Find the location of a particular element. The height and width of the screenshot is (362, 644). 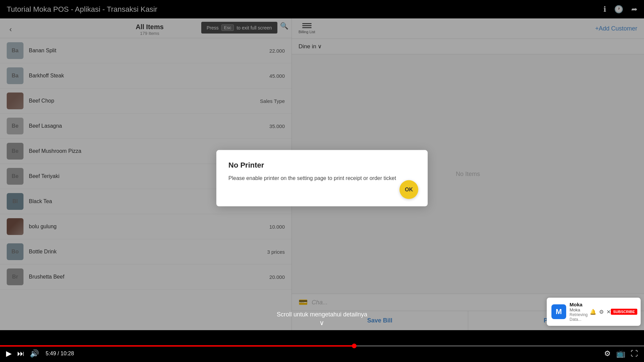

youtube-controls: ▶ ⏭ 🔊 5:49 / 10:28 ⚙ 📺 ⛶ is located at coordinates (322, 356).